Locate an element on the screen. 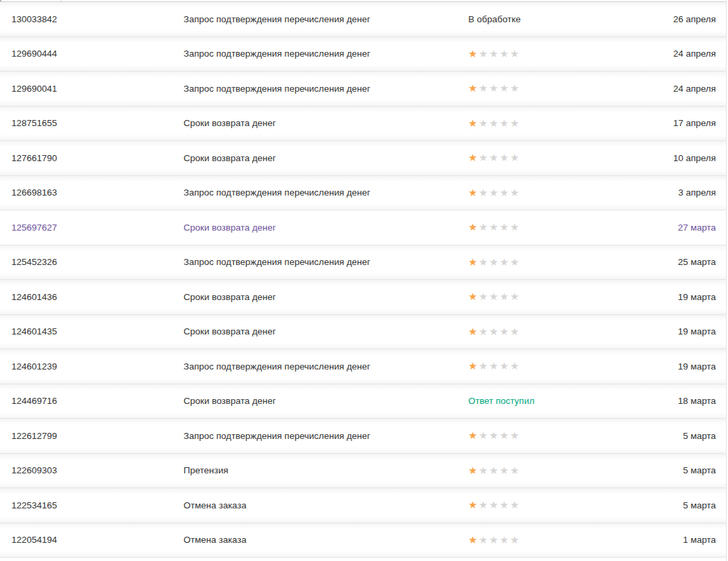 The height and width of the screenshot is (561, 728). table-row: 124469716 Сроки возврата денег Ответ пос… is located at coordinates (363, 401).